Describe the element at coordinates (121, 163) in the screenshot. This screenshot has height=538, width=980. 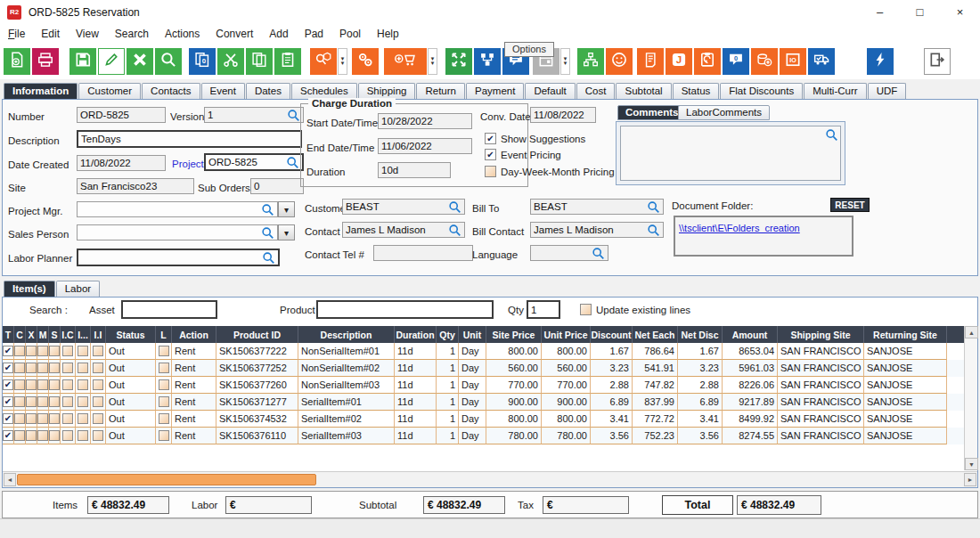
I see `date-created-field: 11/08/2022` at that location.